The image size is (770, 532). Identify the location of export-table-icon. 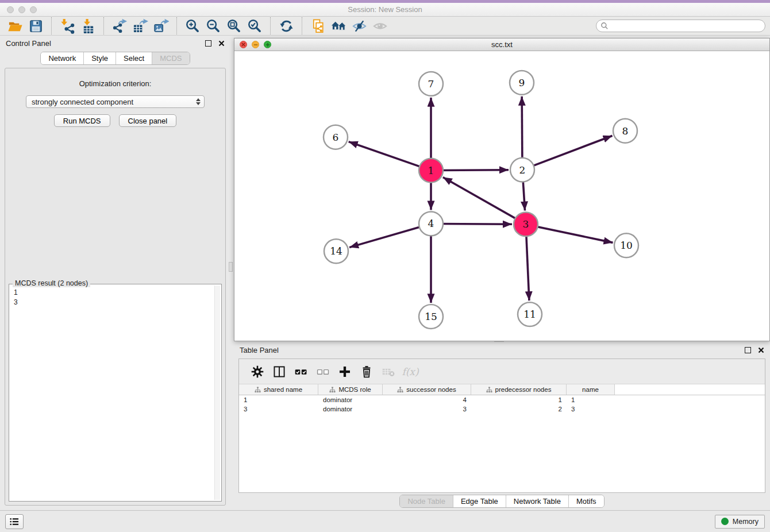
(140, 26).